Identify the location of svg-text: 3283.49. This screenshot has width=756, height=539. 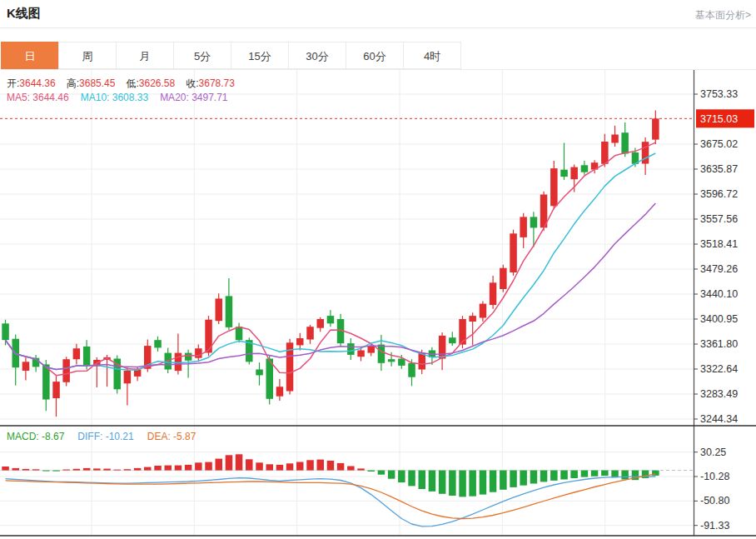
(719, 394).